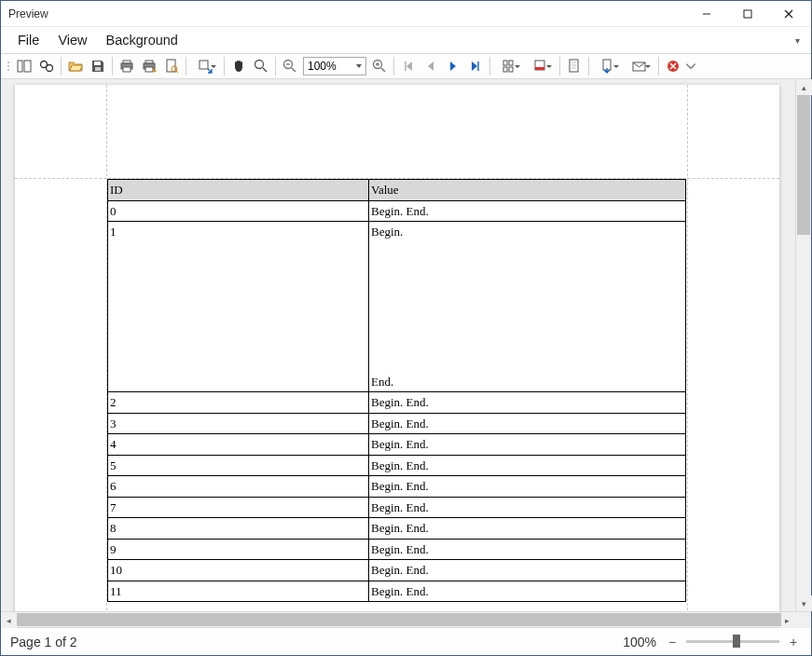  I want to click on watermark-icon, so click(574, 66).